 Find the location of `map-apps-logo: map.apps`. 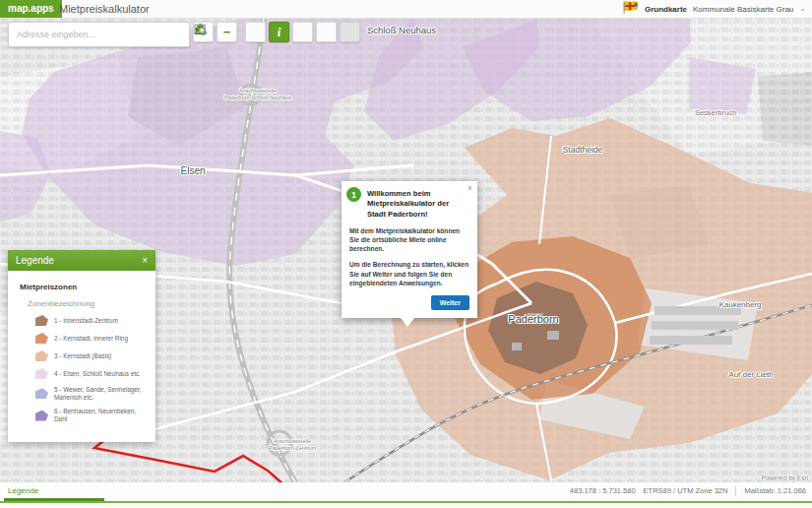

map-apps-logo: map.apps is located at coordinates (31, 9).